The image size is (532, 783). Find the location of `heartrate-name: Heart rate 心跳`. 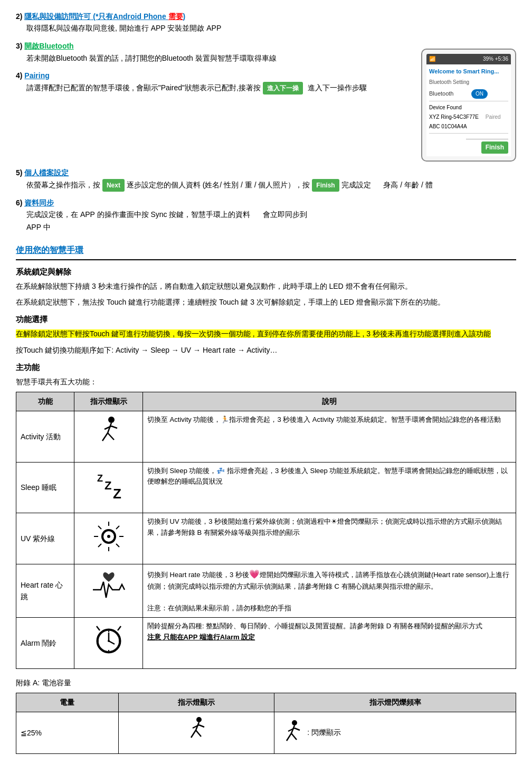

heartrate-name: Heart rate 心跳 is located at coordinates (45, 591).